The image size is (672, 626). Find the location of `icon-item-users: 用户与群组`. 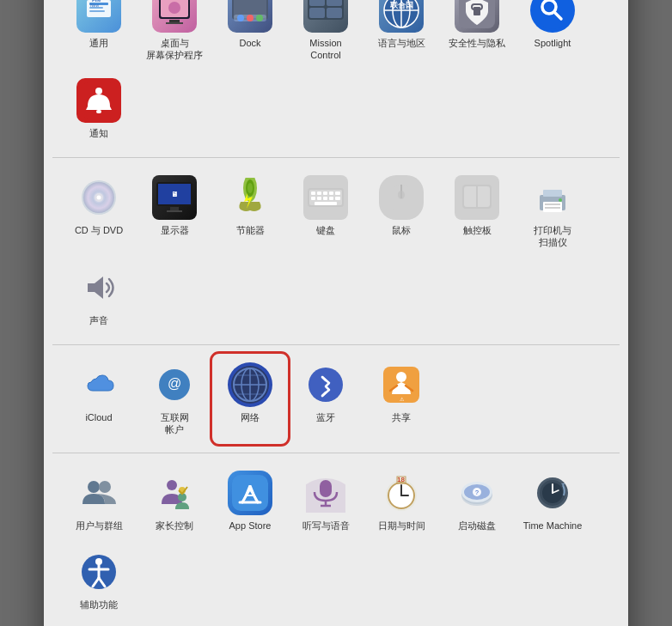

icon-item-users: 用户与群组 is located at coordinates (99, 501).